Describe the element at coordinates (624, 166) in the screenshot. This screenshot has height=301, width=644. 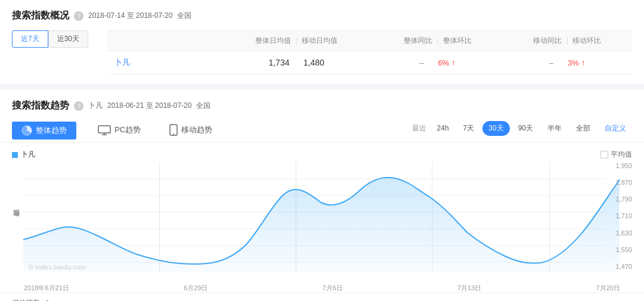
I see `y-val-1: 1,950` at that location.